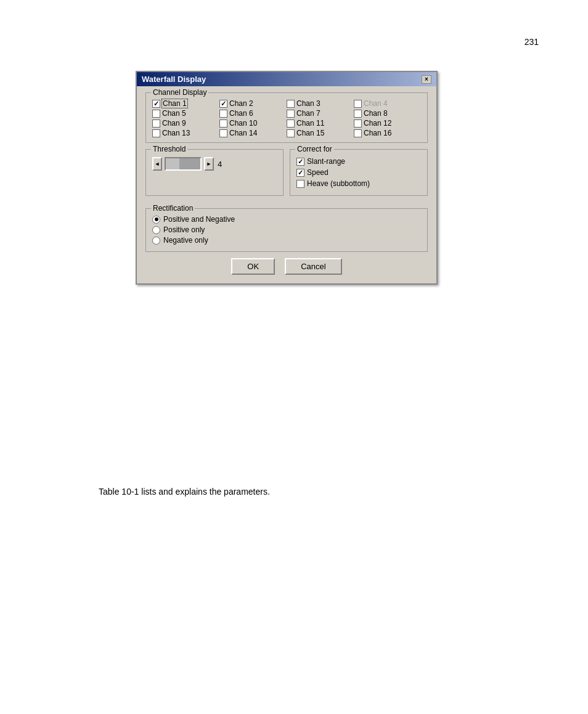  What do you see at coordinates (253, 103) in the screenshot?
I see `channel-item-2: Chan 2` at bounding box center [253, 103].